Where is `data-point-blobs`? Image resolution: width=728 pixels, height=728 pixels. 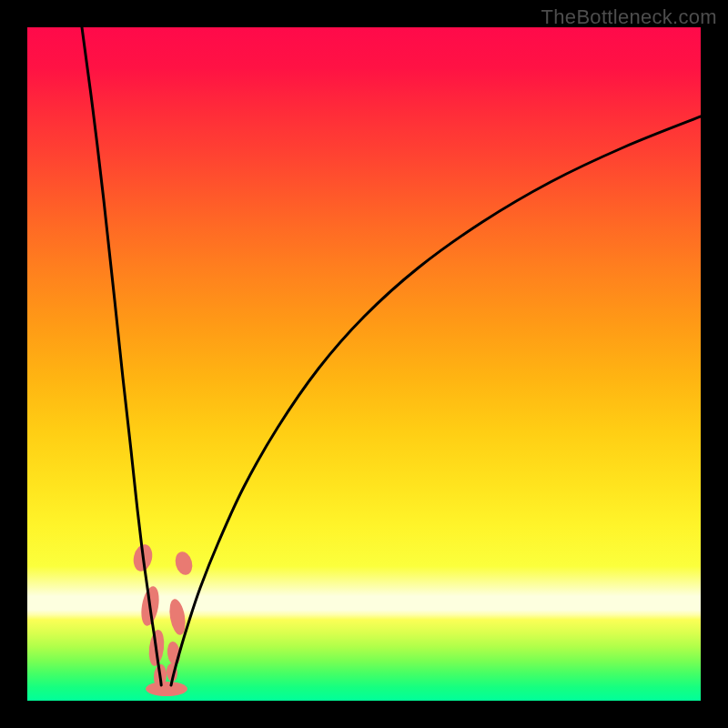 data-point-blobs is located at coordinates (163, 619).